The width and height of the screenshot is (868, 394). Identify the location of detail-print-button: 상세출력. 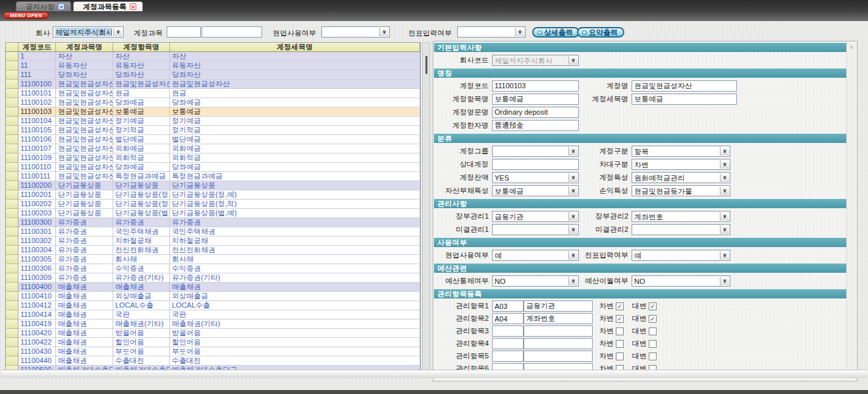
(556, 32).